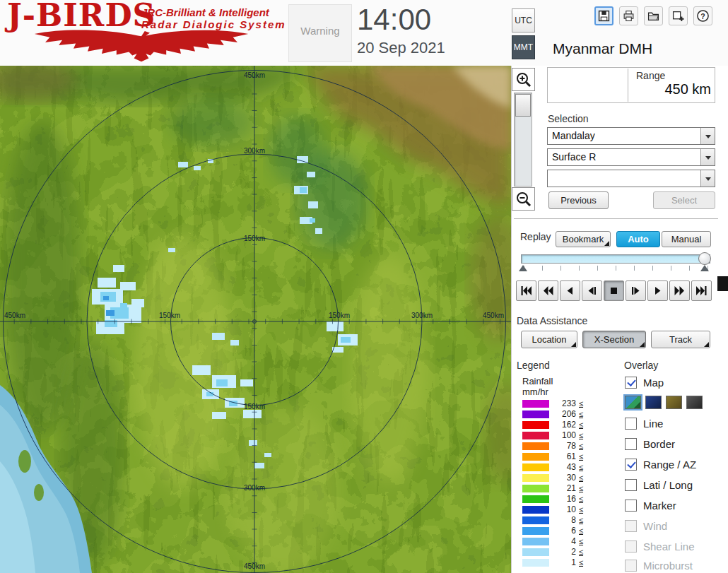 The height and width of the screenshot is (573, 728). I want to click on replay-timeline-thumb, so click(705, 259).